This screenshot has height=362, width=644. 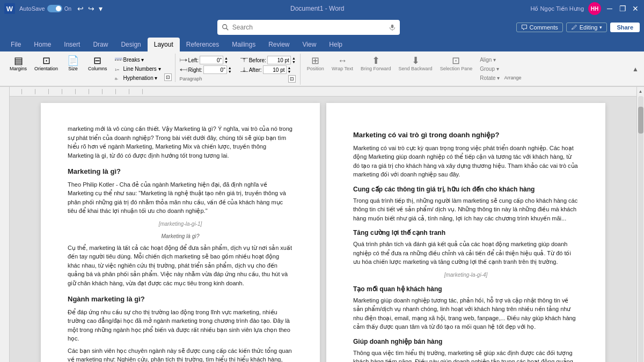 I want to click on tab-view: View, so click(x=310, y=45).